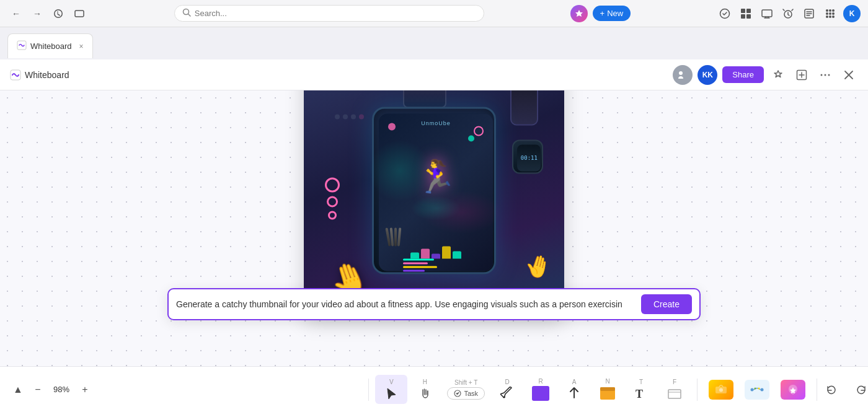 The height and width of the screenshot is (412, 868). What do you see at coordinates (675, 389) in the screenshot?
I see `frame-tool: F` at bounding box center [675, 389].